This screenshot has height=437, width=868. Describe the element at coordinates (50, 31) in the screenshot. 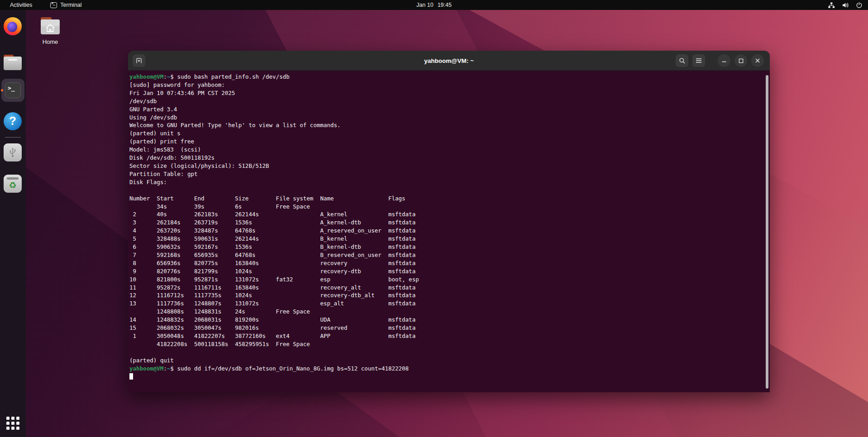

I see `desktop-home-icon: Home` at that location.